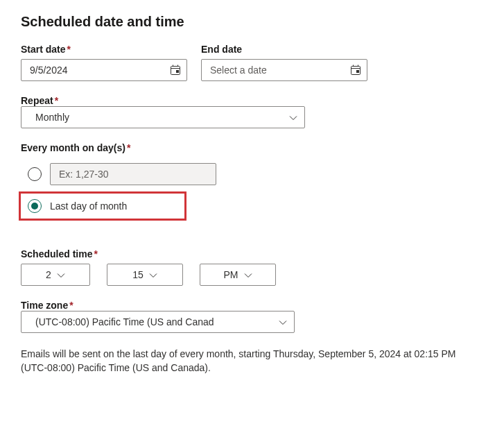 Image resolution: width=504 pixels, height=444 pixels. I want to click on repeat-value: Monthly, so click(53, 117).